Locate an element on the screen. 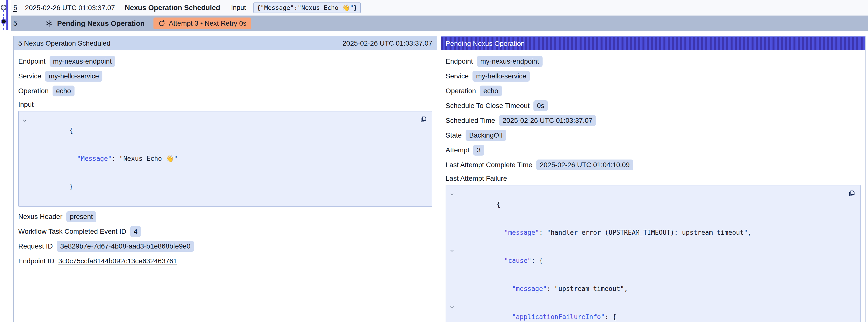 The height and width of the screenshot is (322, 868). json-line: "applicationFailureInfo": { is located at coordinates (645, 313).